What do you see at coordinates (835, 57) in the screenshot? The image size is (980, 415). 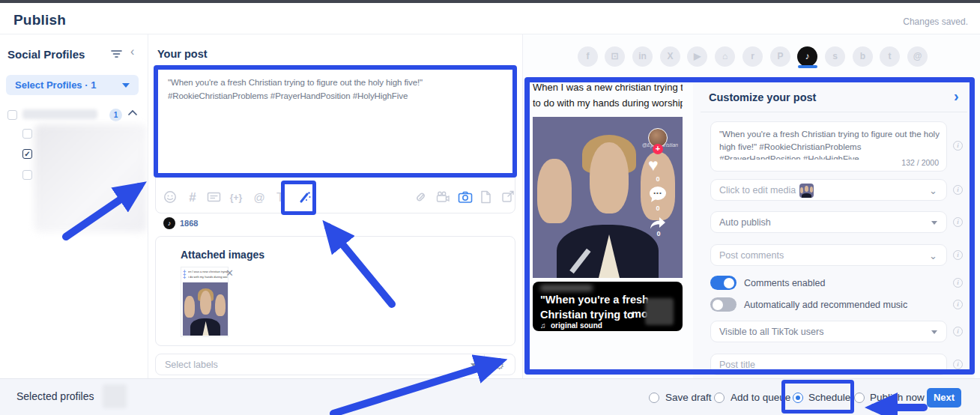 I see `network-snapchat-icon: s` at bounding box center [835, 57].